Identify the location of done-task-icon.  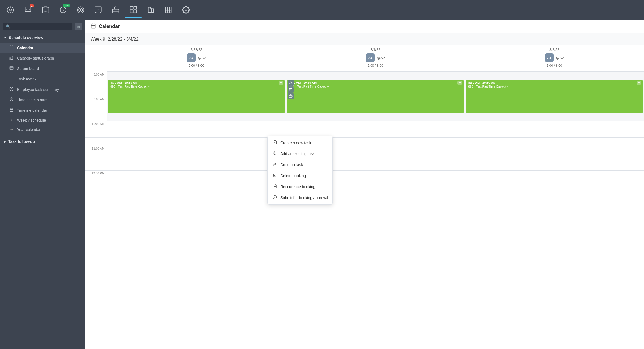
(275, 165).